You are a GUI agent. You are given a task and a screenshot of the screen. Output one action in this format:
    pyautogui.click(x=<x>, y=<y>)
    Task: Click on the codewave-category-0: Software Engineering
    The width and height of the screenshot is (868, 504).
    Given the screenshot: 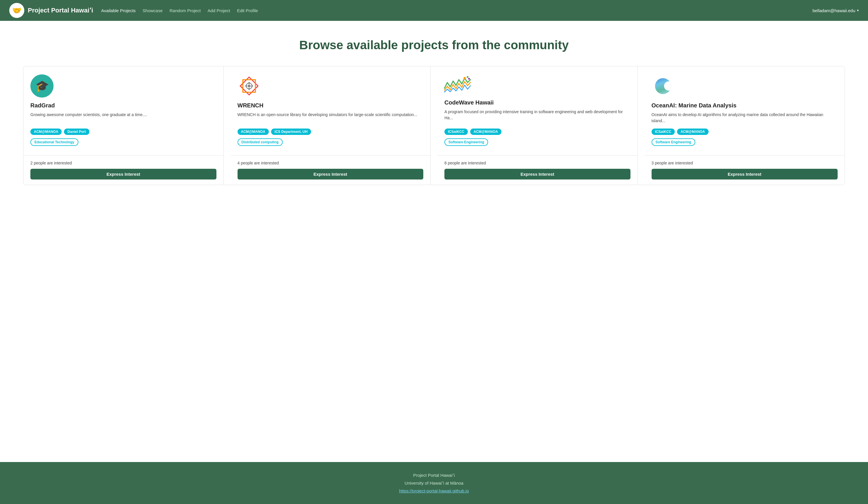 What is the action you would take?
    pyautogui.click(x=466, y=142)
    